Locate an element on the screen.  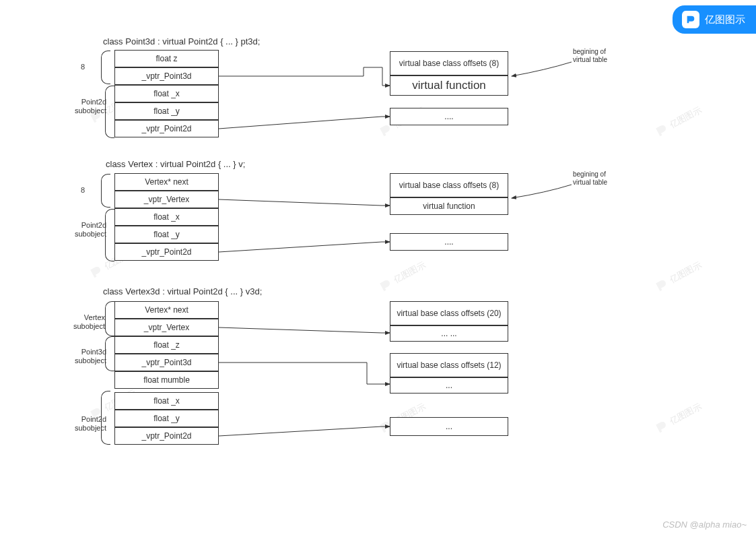
vertex3d-title: class Vertex3d : virtual Point2d { ... }… is located at coordinates (182, 291).